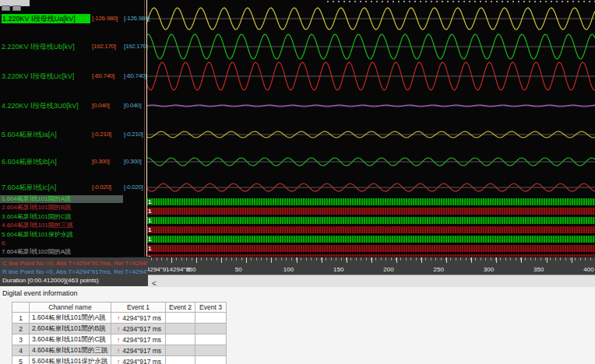 The width and height of the screenshot is (595, 364). I want to click on channel-value-ref: [0.300], so click(132, 162).